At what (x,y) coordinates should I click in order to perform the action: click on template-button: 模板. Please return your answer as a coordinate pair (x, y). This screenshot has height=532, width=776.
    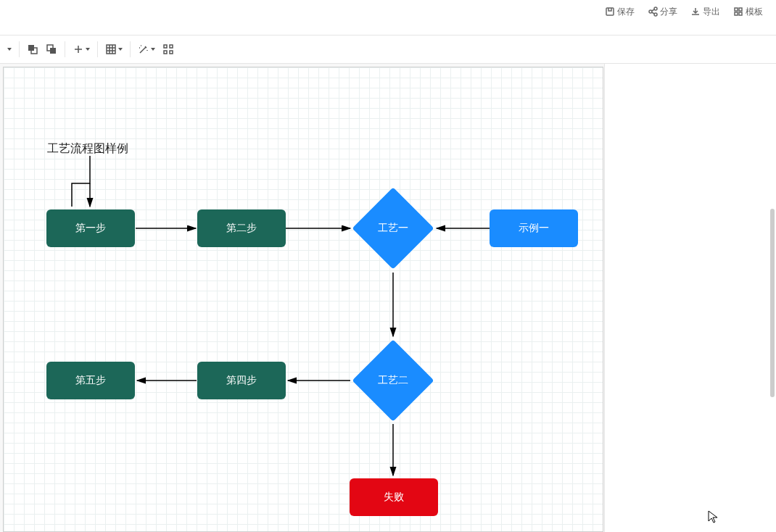
    Looking at the image, I should click on (748, 12).